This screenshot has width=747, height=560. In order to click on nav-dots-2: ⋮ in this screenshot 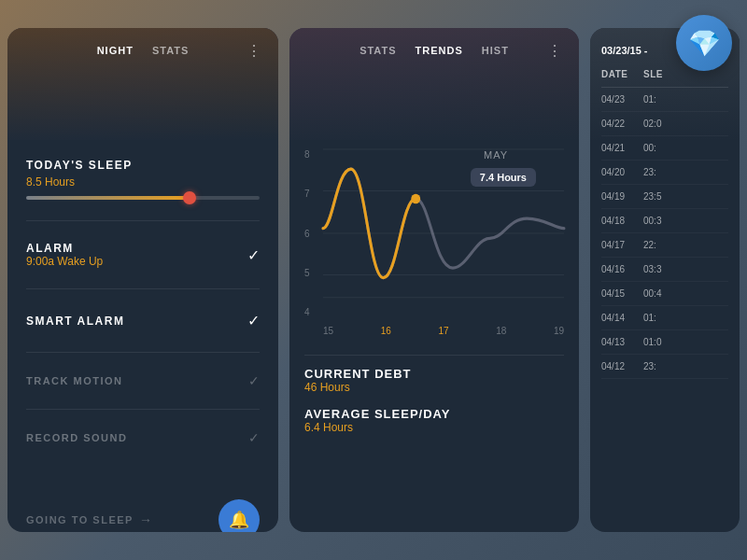, I will do `click(556, 50)`.